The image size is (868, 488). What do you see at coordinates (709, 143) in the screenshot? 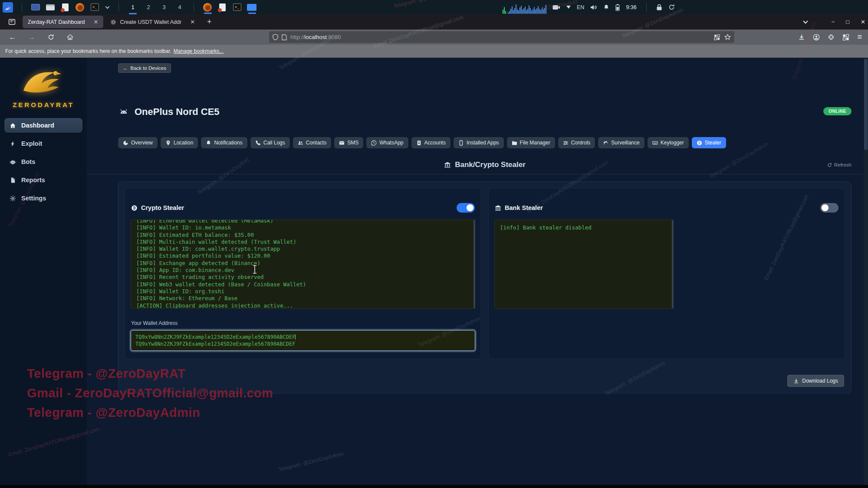
I see `device-tab-stealer: Stealer` at bounding box center [709, 143].